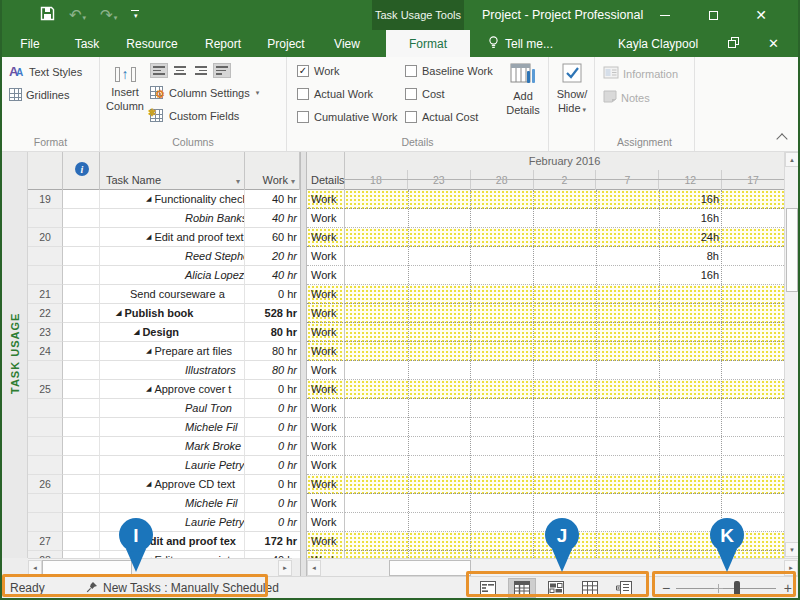  I want to click on customize-qat-button: ▾, so click(135, 15).